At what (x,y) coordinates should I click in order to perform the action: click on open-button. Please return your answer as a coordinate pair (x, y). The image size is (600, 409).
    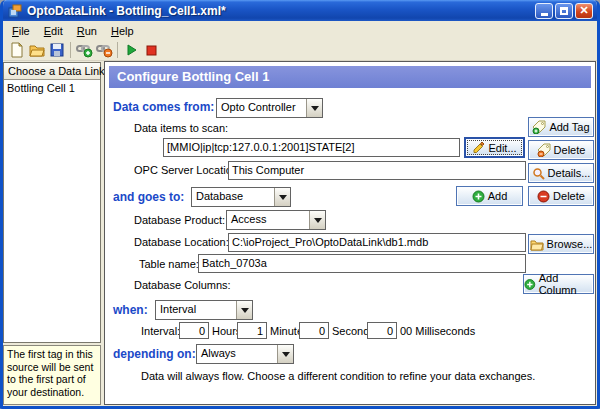
    Looking at the image, I should click on (37, 50).